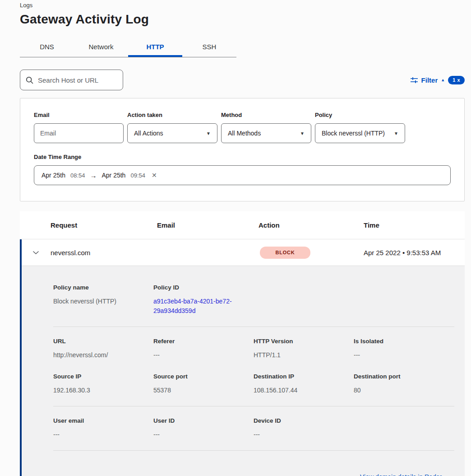 This screenshot has width=471, height=476. I want to click on tab-ssh: SSH, so click(209, 47).